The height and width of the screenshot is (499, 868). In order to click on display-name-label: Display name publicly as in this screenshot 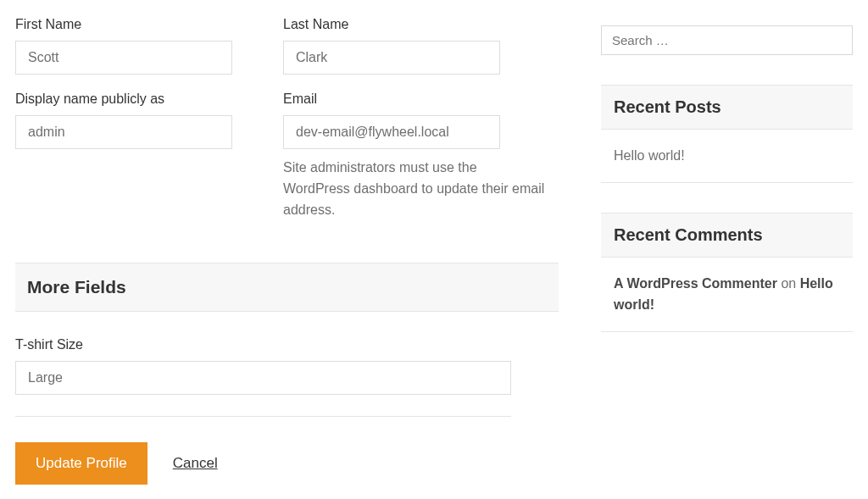, I will do `click(124, 99)`.